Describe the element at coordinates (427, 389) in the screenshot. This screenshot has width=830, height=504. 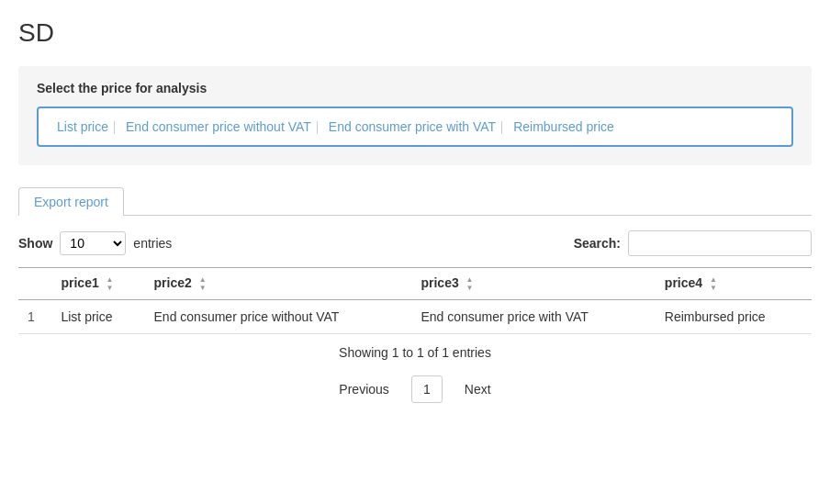
I see `page-number-1: 1` at that location.